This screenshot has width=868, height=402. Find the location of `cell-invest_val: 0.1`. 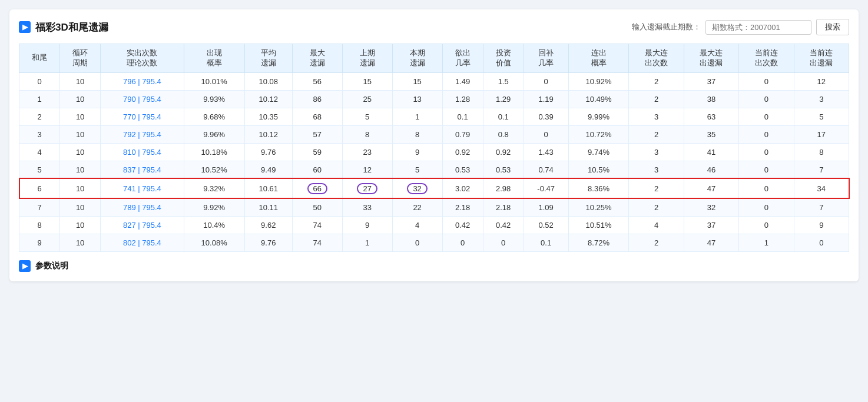

cell-invest_val: 0.1 is located at coordinates (503, 117).